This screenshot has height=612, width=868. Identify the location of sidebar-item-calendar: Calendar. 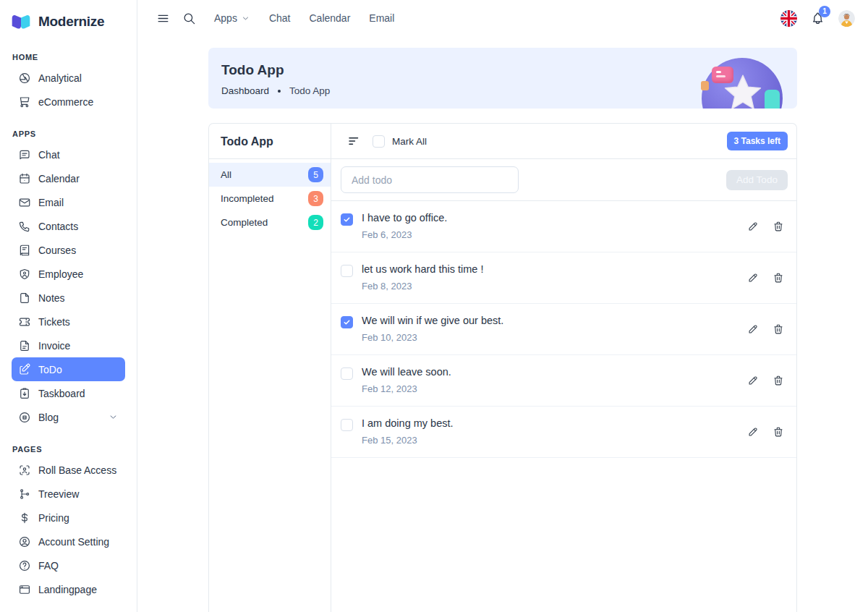
(68, 178).